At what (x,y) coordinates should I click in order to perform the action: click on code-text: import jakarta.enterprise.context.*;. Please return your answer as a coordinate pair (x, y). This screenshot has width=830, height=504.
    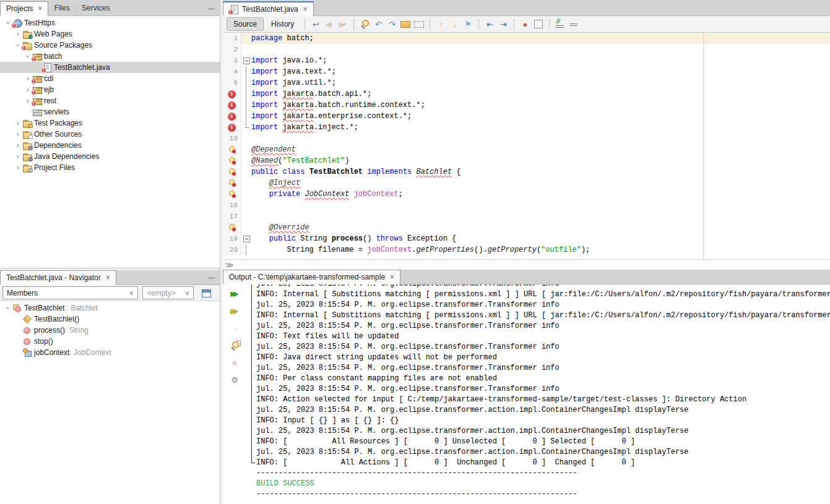
    Looking at the image, I should click on (332, 116).